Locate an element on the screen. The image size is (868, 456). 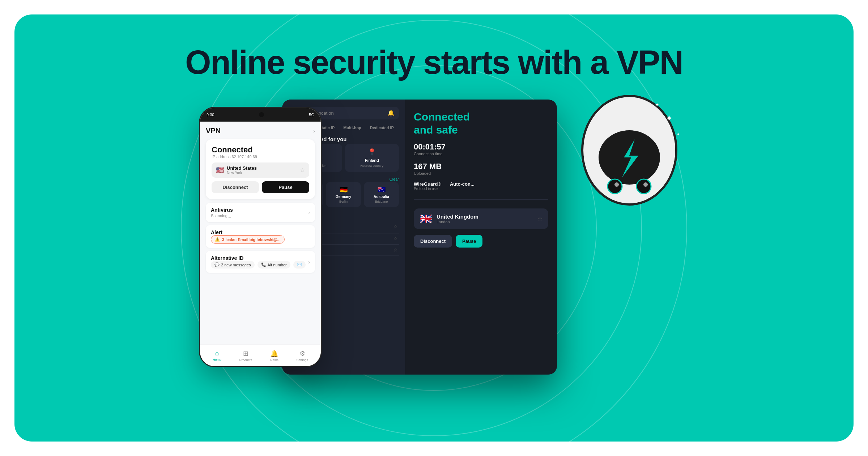
pause-button: Pause is located at coordinates (469, 241).